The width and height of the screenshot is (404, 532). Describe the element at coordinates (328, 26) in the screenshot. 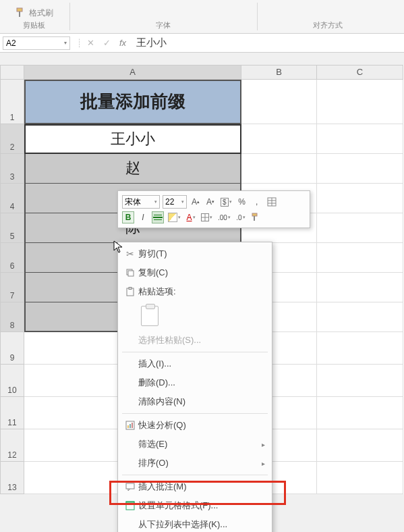

I see `ribbon-group-label-align: 对齐方式` at that location.